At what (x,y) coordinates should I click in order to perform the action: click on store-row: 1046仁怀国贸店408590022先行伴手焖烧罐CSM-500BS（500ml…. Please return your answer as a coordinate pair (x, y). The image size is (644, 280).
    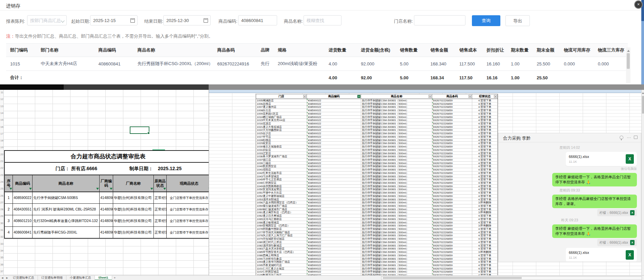
    Looking at the image, I should click on (377, 183).